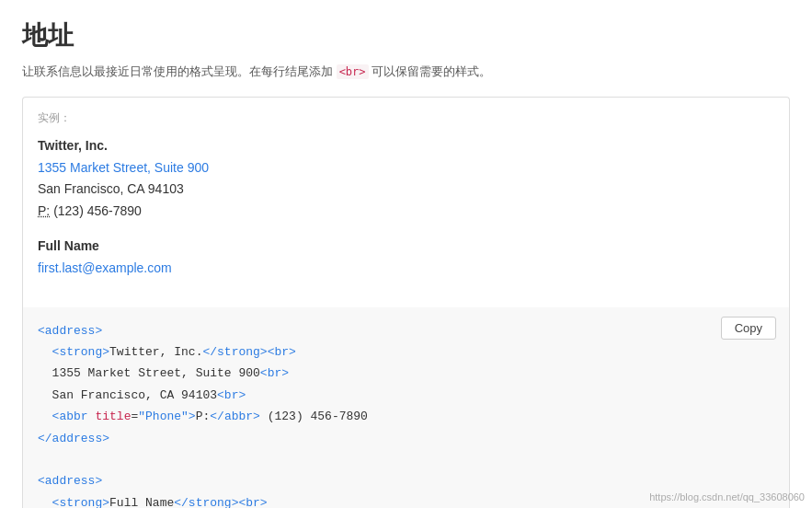 Image resolution: width=812 pixels, height=508 pixels. I want to click on preview-label: 实例：, so click(406, 118).